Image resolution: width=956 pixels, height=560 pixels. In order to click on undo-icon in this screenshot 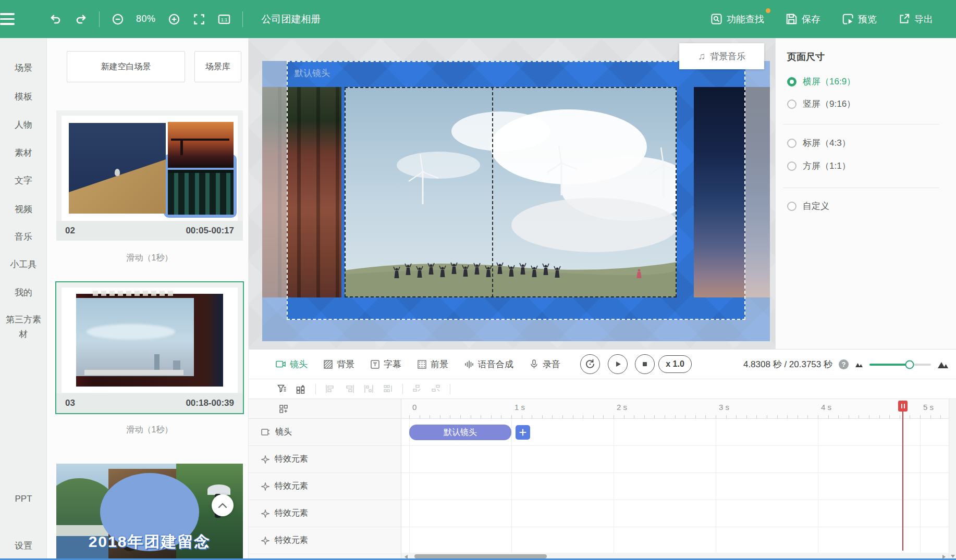, I will do `click(56, 19)`.